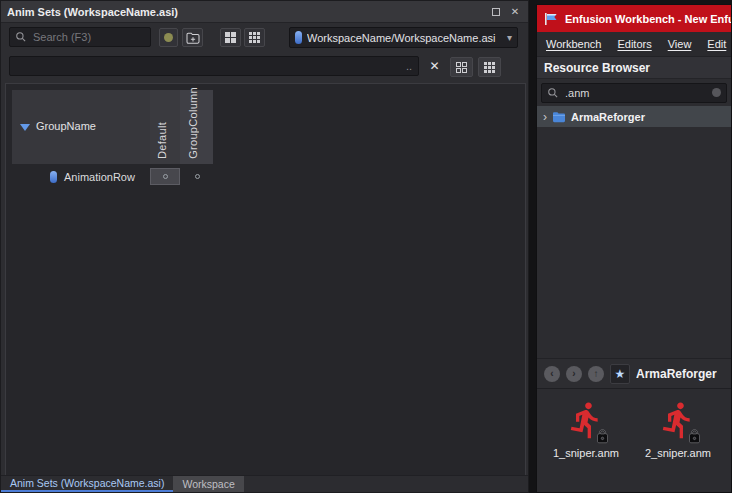  I want to click on resource-browser-header: Resource Browser, so click(634, 68).